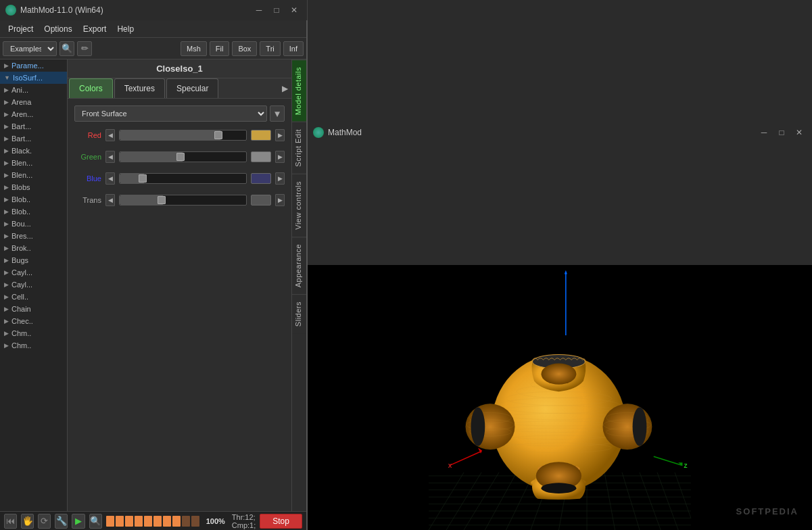  What do you see at coordinates (20, 29) in the screenshot?
I see `menu-project: Project` at bounding box center [20, 29].